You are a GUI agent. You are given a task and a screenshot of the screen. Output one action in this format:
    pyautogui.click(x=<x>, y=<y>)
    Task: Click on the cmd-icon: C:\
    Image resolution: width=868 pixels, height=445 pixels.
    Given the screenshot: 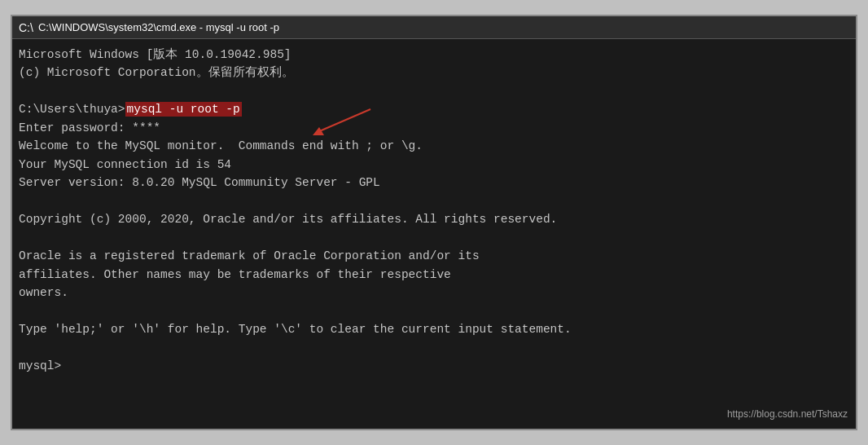 What is the action you would take?
    pyautogui.click(x=26, y=28)
    